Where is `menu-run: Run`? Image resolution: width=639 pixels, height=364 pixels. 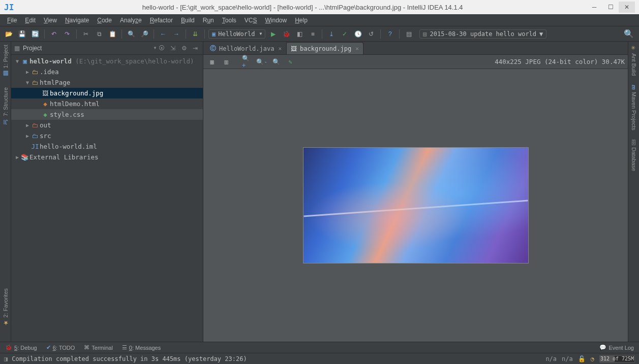 menu-run: Run is located at coordinates (208, 20).